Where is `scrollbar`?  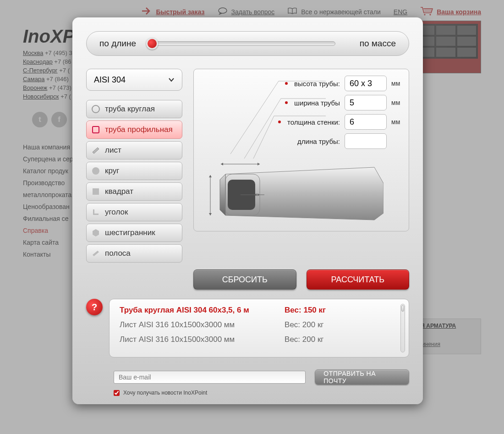
scrollbar is located at coordinates (403, 328).